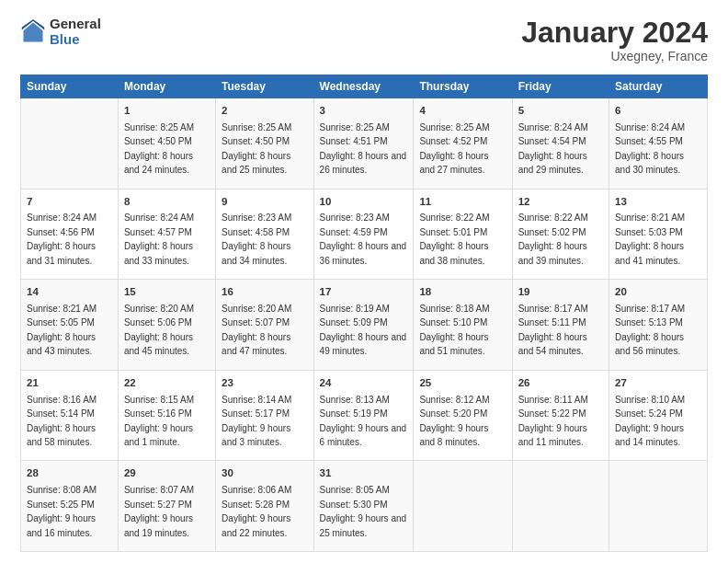 This screenshot has width=728, height=563. I want to click on sunset-text: Sunset: 4:51 PM, so click(354, 142).